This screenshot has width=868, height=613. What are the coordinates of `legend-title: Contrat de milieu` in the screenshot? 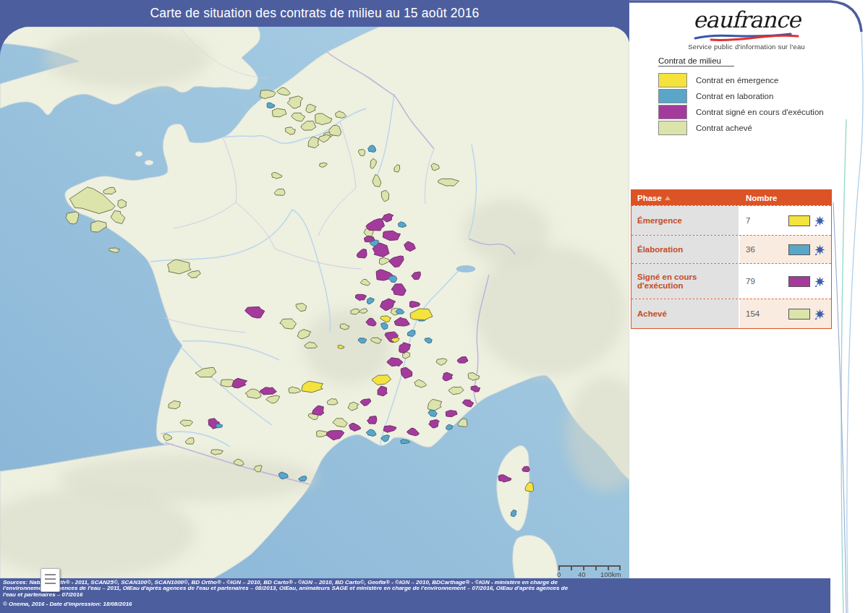 It's located at (760, 61).